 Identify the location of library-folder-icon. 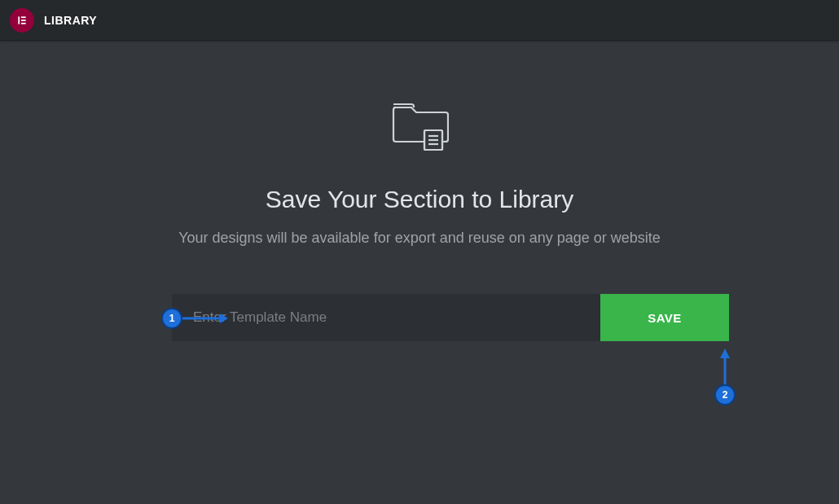
(420, 125).